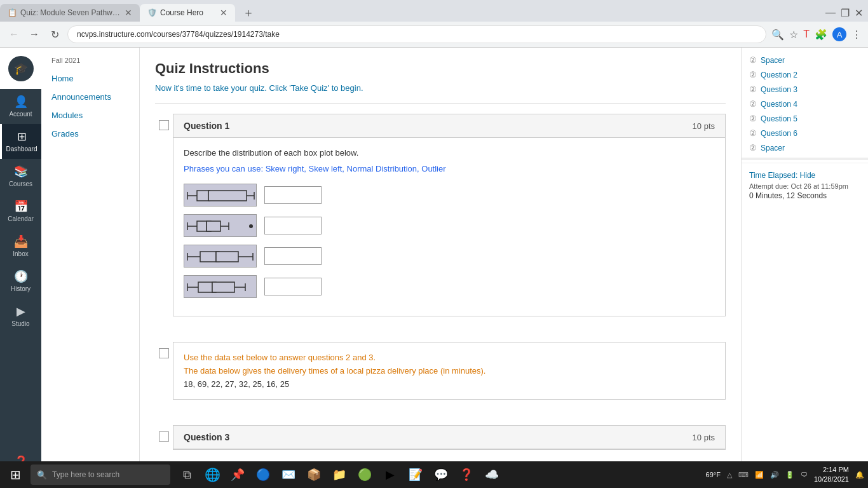 This screenshot has width=868, height=488. What do you see at coordinates (212, 475) in the screenshot?
I see `taskbar-edge: 🌐` at bounding box center [212, 475].